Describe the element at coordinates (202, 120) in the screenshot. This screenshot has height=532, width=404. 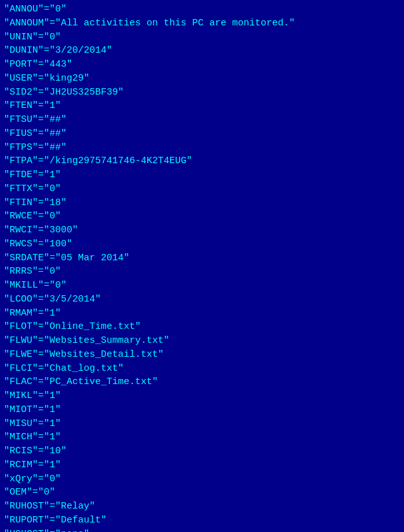
I see `terminal-line: "FTSU"="##"` at that location.